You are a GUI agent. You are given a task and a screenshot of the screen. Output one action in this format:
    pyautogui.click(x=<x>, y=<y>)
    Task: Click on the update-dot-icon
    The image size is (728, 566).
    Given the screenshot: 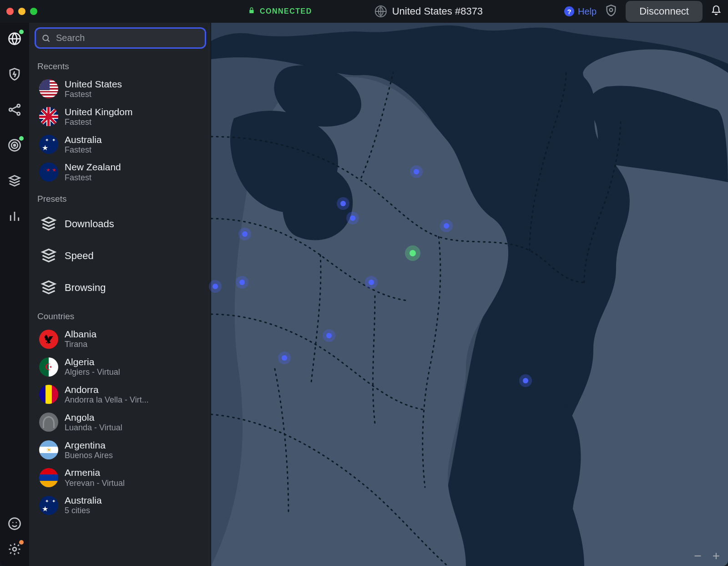 What is the action you would take?
    pyautogui.click(x=21, y=542)
    